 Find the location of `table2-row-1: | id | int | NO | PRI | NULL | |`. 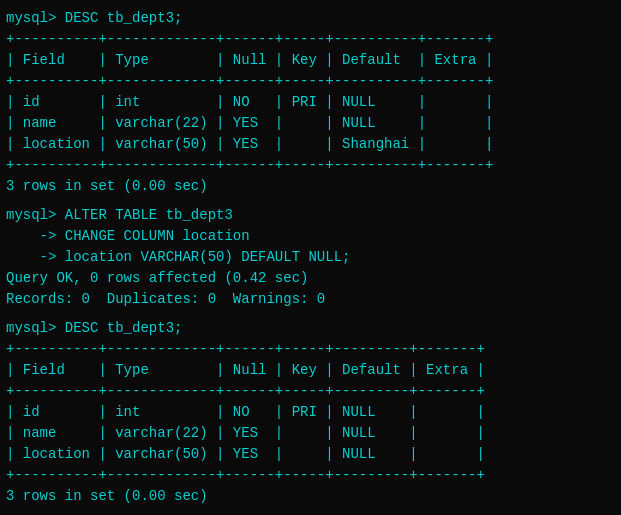

table2-row-1: | id | int | NO | PRI | NULL | | is located at coordinates (310, 412).